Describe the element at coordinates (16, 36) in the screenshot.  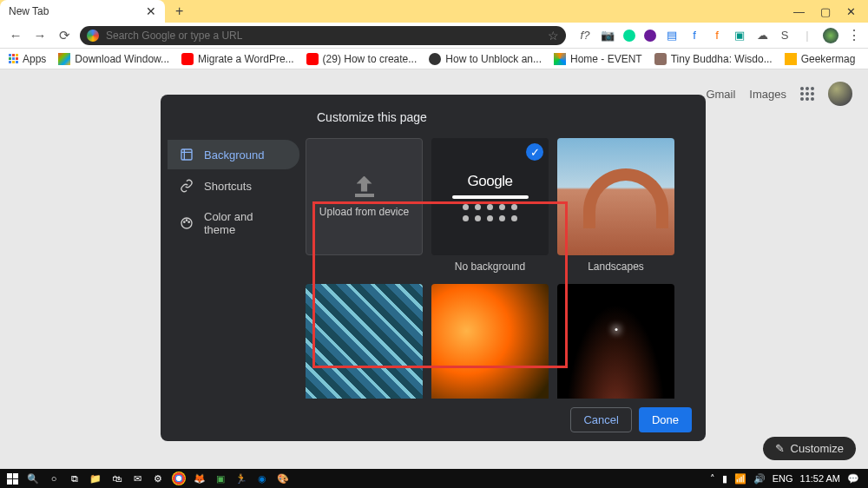
I see `back-button: ←` at that location.